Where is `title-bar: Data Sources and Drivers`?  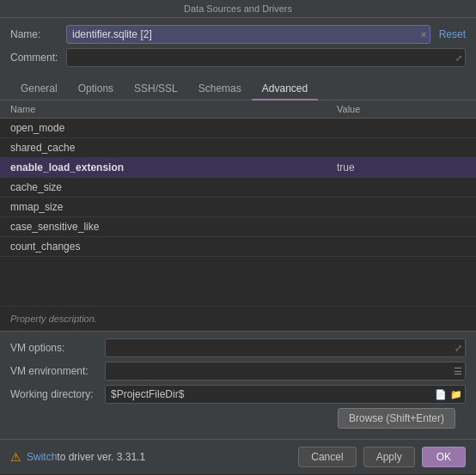 title-bar: Data Sources and Drivers is located at coordinates (238, 9).